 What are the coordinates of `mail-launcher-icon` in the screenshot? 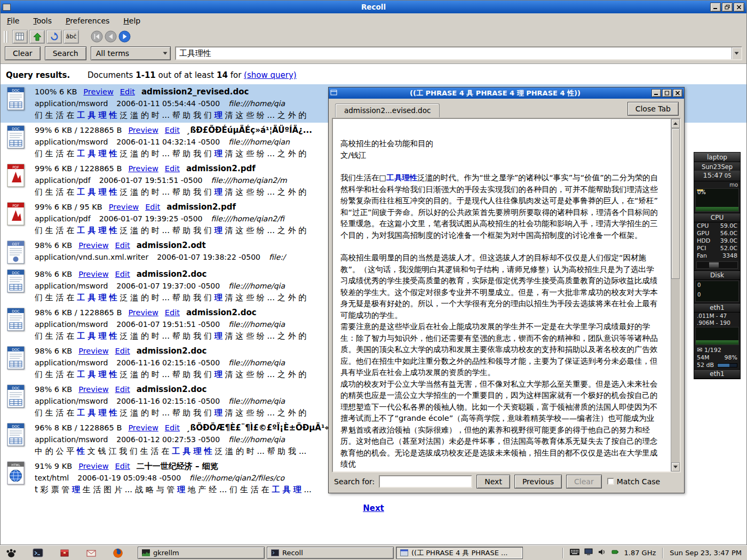 It's located at (91, 553).